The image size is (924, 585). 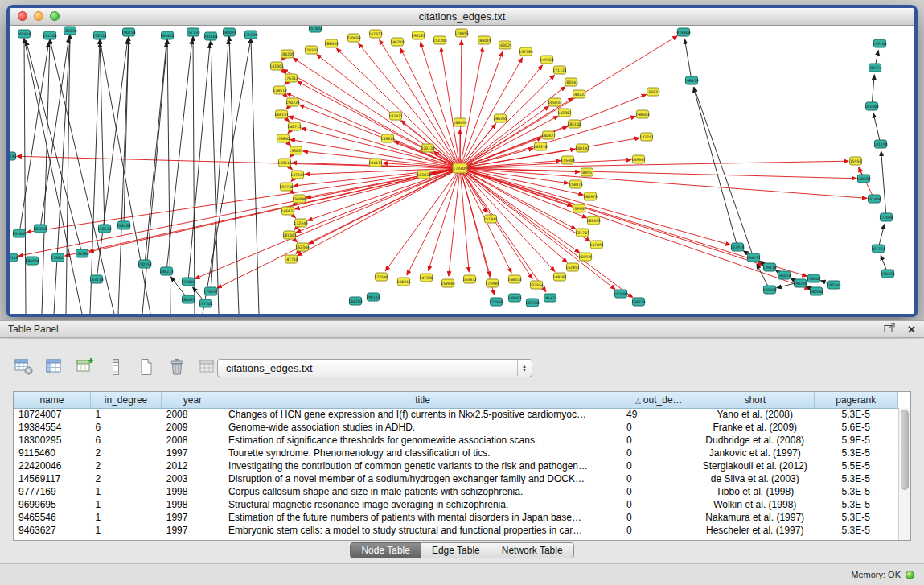 I want to click on table-cell: 5.9E-5, so click(x=856, y=440).